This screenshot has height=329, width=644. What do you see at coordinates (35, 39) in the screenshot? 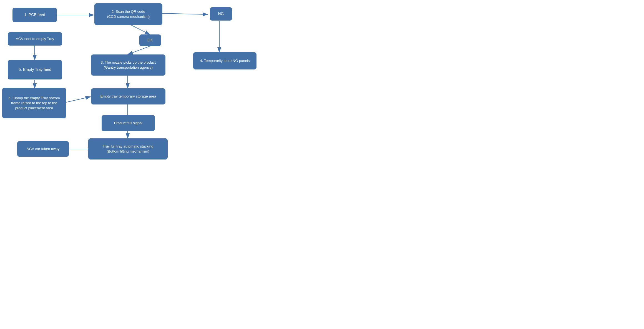
I see `box-agv-empty-tray: AGV sent to empty Tray` at bounding box center [35, 39].